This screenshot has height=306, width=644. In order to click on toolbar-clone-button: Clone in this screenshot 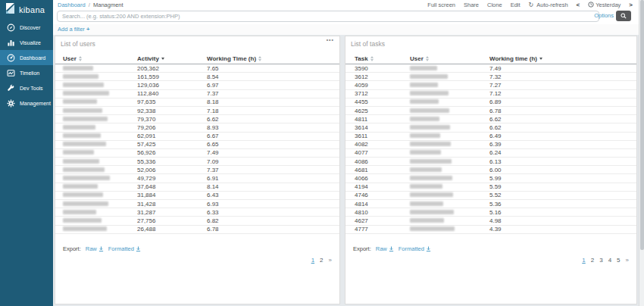, I will do `click(495, 5)`.